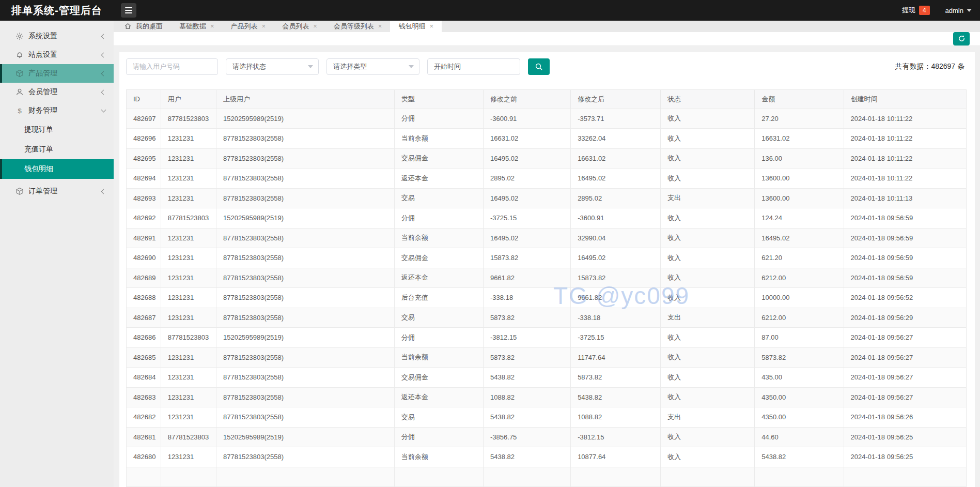 This screenshot has height=487, width=980. Describe the element at coordinates (539, 67) in the screenshot. I see `search-icon` at that location.